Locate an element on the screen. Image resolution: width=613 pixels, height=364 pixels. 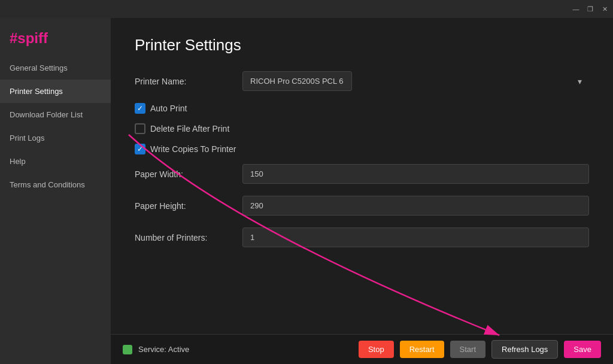
paper-width-label: Paper Width: is located at coordinates (189, 174).